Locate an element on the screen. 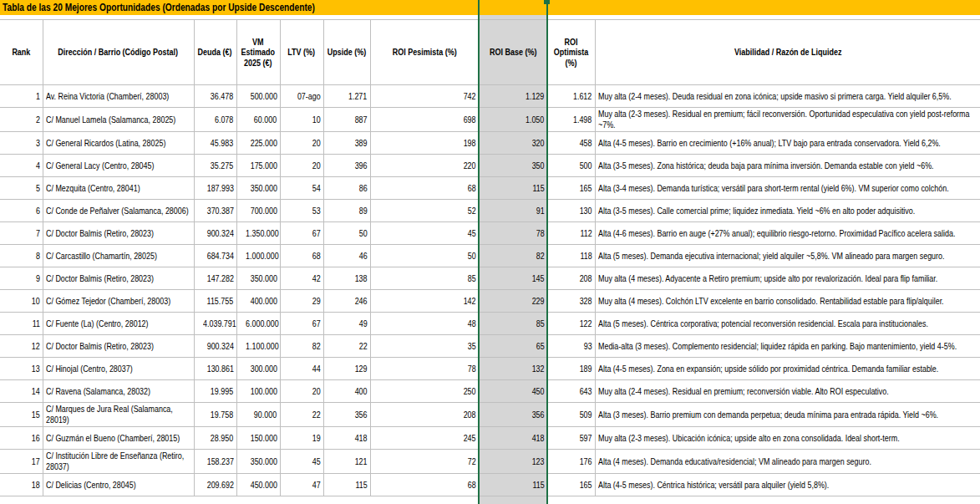 The image size is (980, 504). column-header-vm-estimado: VM Estimado 2025 (€) is located at coordinates (258, 53).